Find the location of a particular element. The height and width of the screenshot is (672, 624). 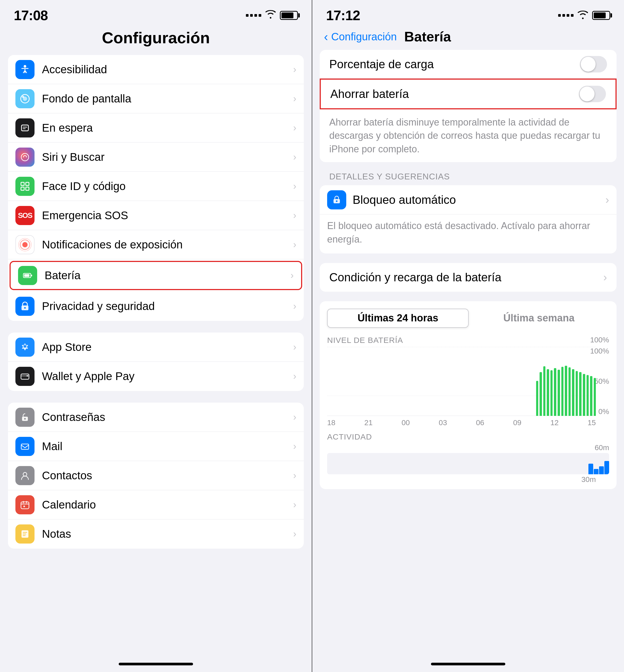

actividad-chart is located at coordinates (468, 464).